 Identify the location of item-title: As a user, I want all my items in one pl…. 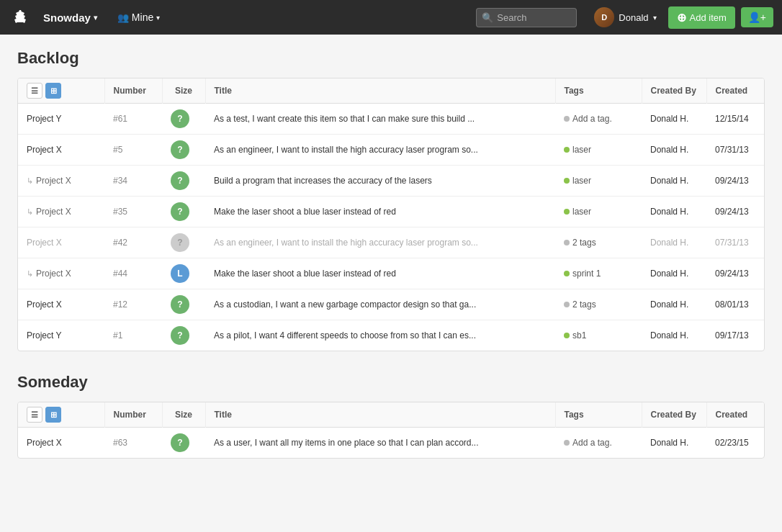
(346, 443).